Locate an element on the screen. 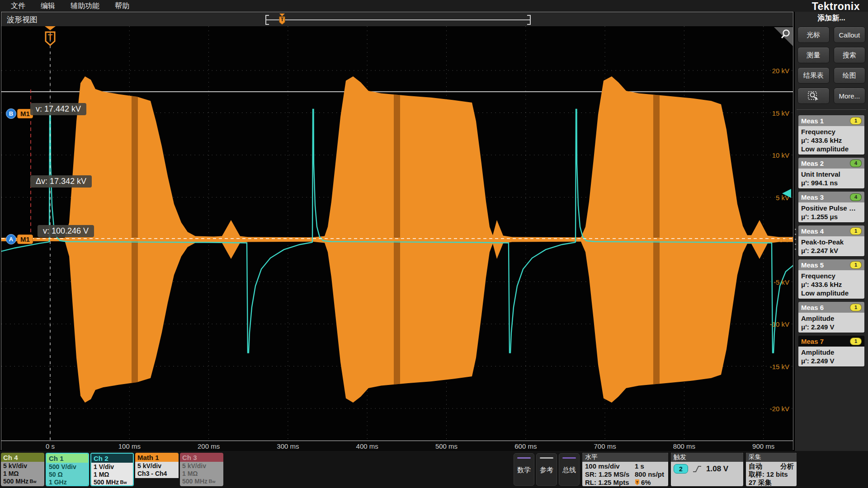 This screenshot has width=868, height=488. search-button: 搜索 is located at coordinates (850, 55).